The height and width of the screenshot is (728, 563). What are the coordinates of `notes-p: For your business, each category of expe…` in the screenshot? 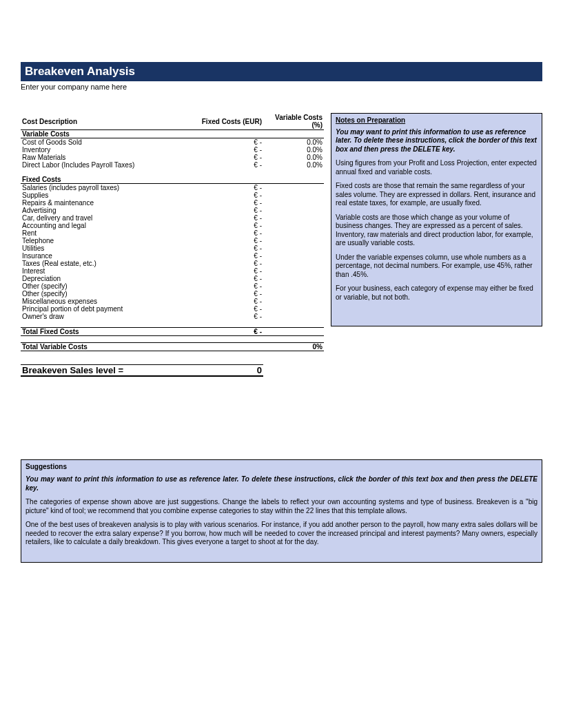 It's located at (437, 293).